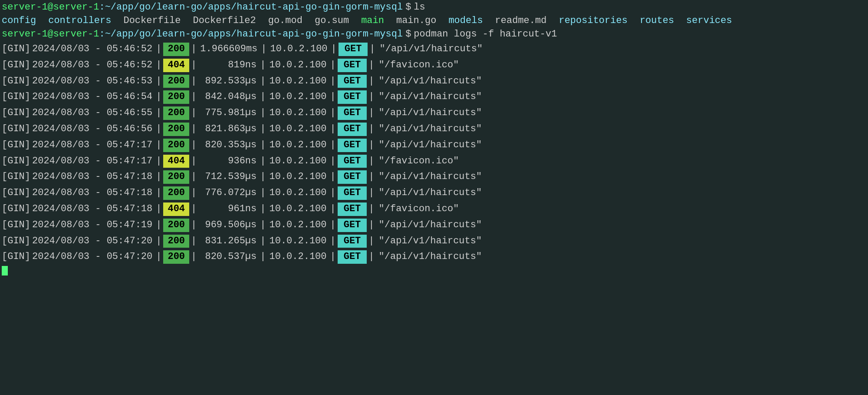  What do you see at coordinates (434, 193) in the screenshot?
I see `log-line: [GIN] 2024/08/03 - 05:47:18 | 200 | 776.…` at bounding box center [434, 193].